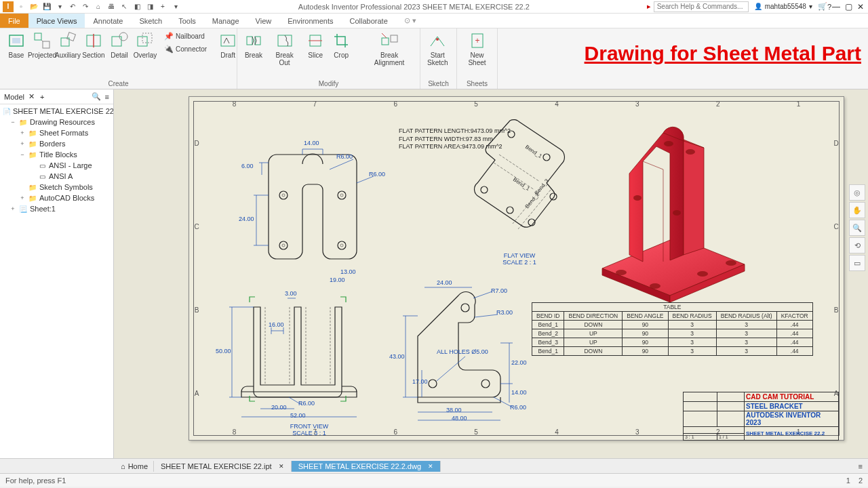 The width and height of the screenshot is (868, 488). Describe the element at coordinates (119, 45) in the screenshot. I see `detail-view-button: Detail` at that location.